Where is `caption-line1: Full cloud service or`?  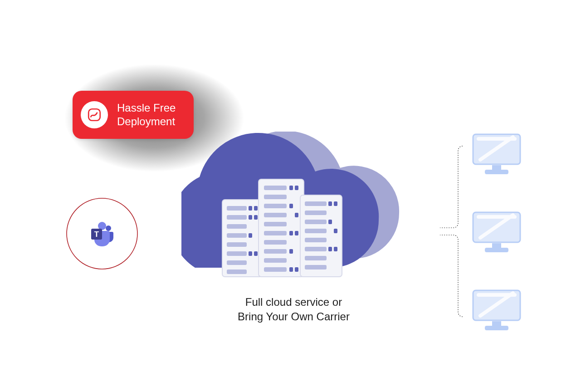 caption-line1: Full cloud service or is located at coordinates (294, 302).